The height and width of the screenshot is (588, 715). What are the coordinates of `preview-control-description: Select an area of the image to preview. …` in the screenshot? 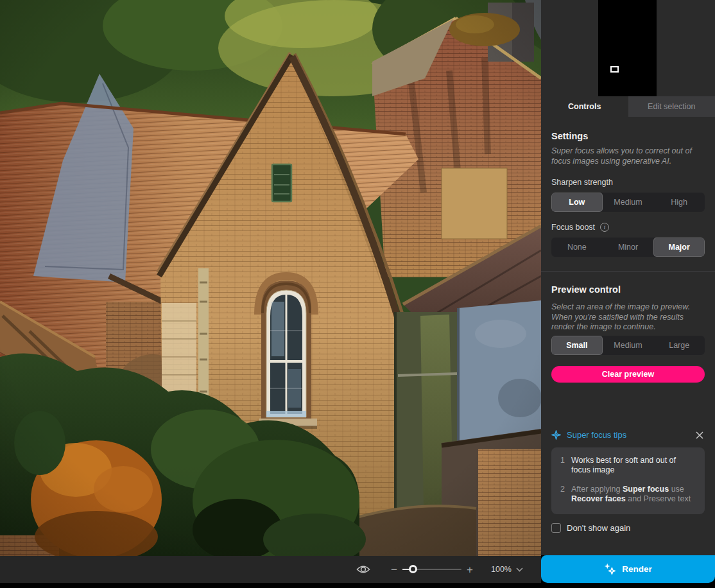 It's located at (628, 317).